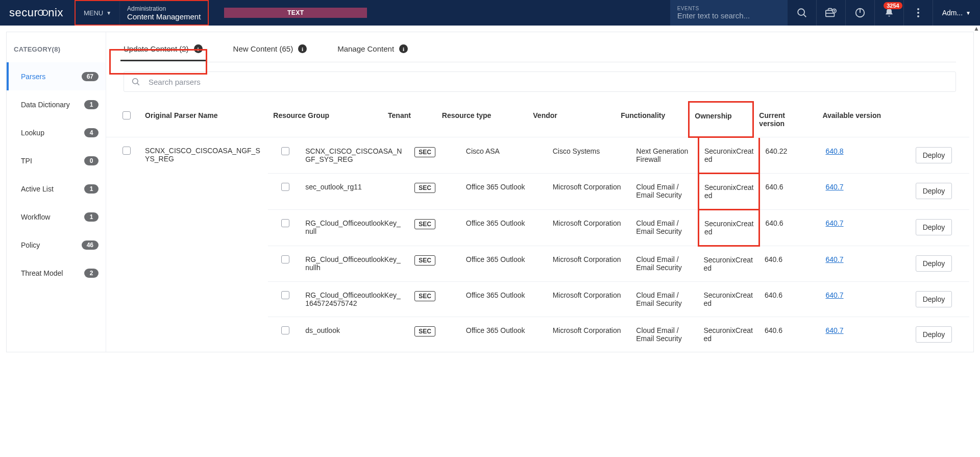  What do you see at coordinates (831, 13) in the screenshot?
I see `briefcase-plus-icon` at bounding box center [831, 13].